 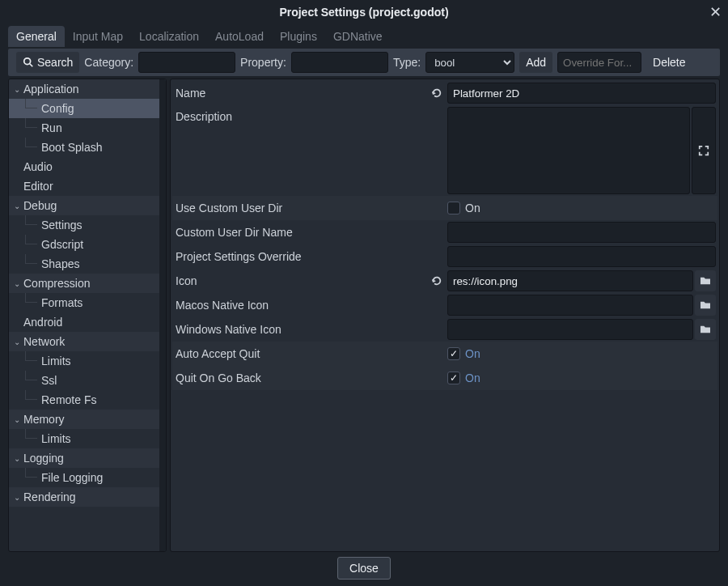 What do you see at coordinates (364, 568) in the screenshot?
I see `close-button: Close` at bounding box center [364, 568].